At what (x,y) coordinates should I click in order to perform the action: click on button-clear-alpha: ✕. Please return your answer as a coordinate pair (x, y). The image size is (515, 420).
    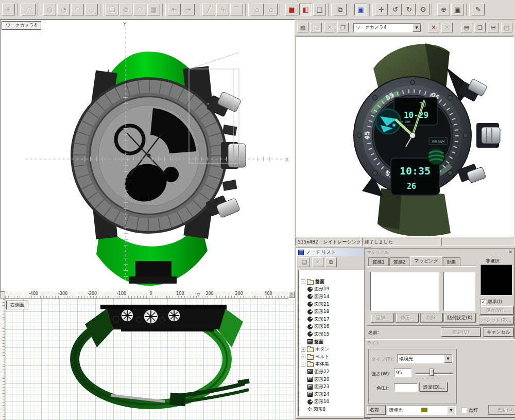
    Looking at the image, I should click on (447, 28).